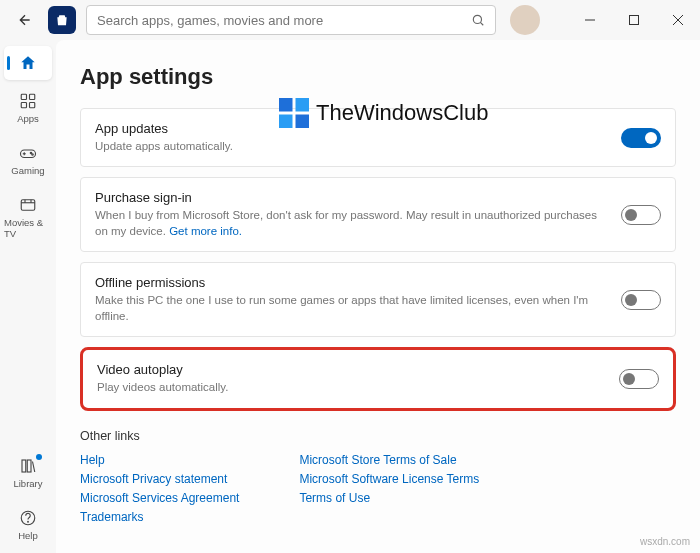  I want to click on window-controls, so click(634, 20).